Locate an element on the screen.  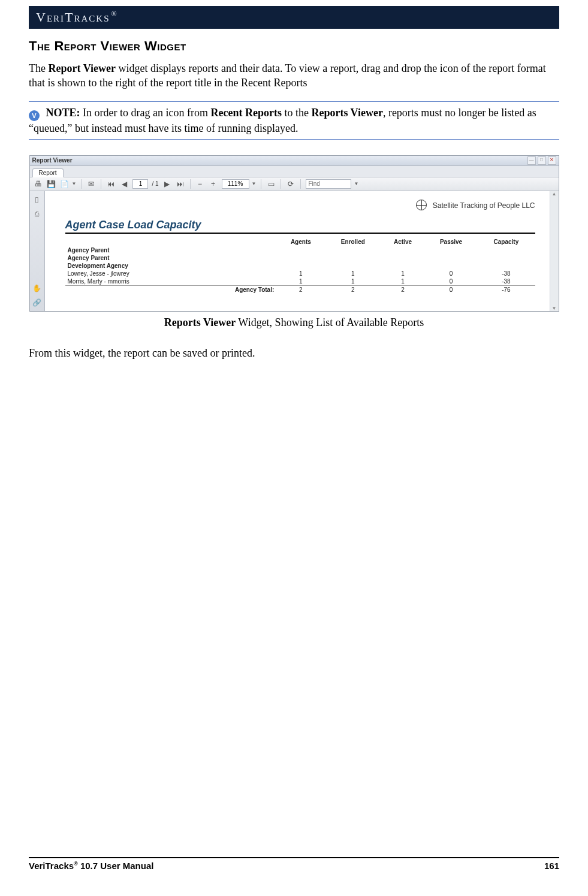
intro-bold: Report Viewer is located at coordinates (82, 68).